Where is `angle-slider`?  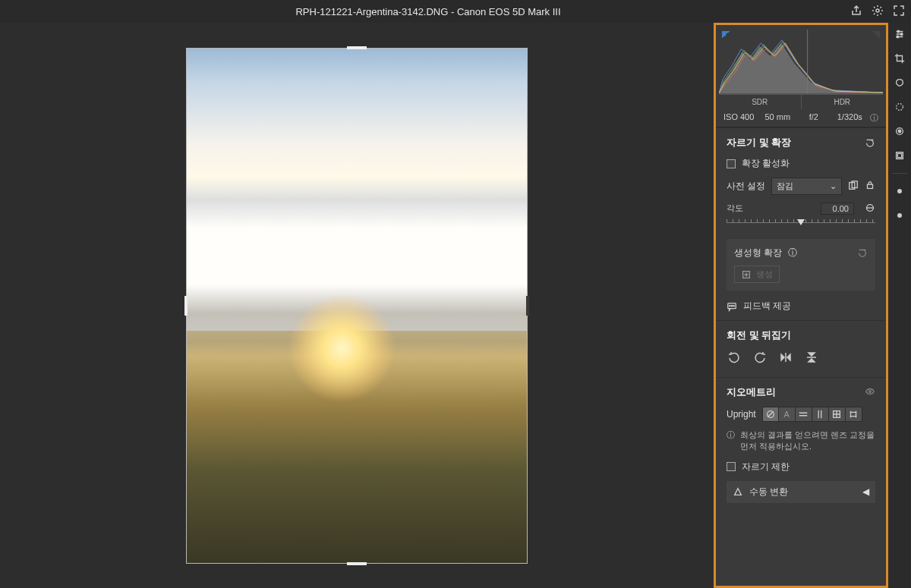
angle-slider is located at coordinates (801, 223).